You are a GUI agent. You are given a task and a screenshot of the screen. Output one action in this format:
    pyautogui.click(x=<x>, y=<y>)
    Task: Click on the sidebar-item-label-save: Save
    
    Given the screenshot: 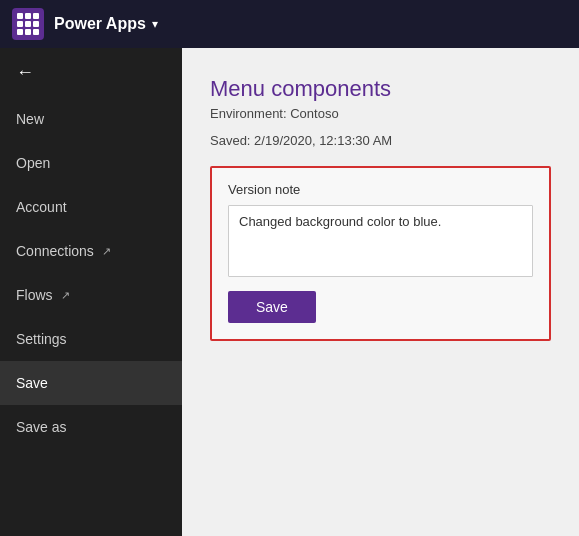 What is the action you would take?
    pyautogui.click(x=32, y=383)
    